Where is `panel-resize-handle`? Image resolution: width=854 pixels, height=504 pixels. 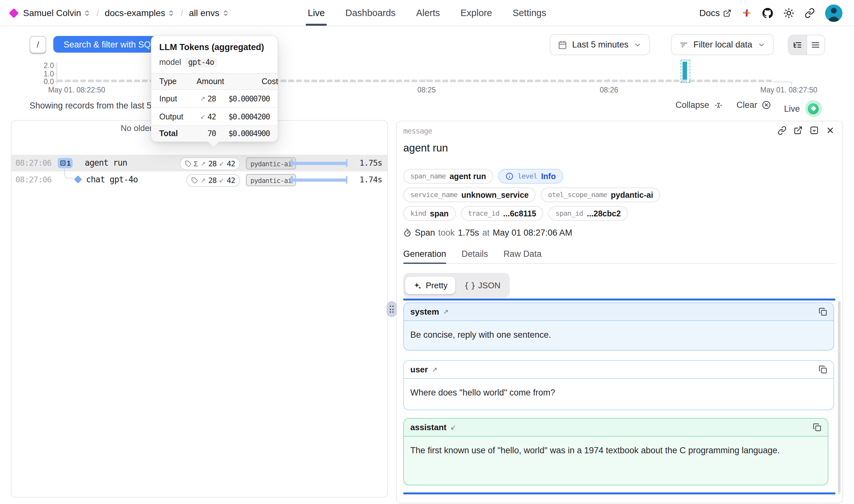 panel-resize-handle is located at coordinates (392, 309).